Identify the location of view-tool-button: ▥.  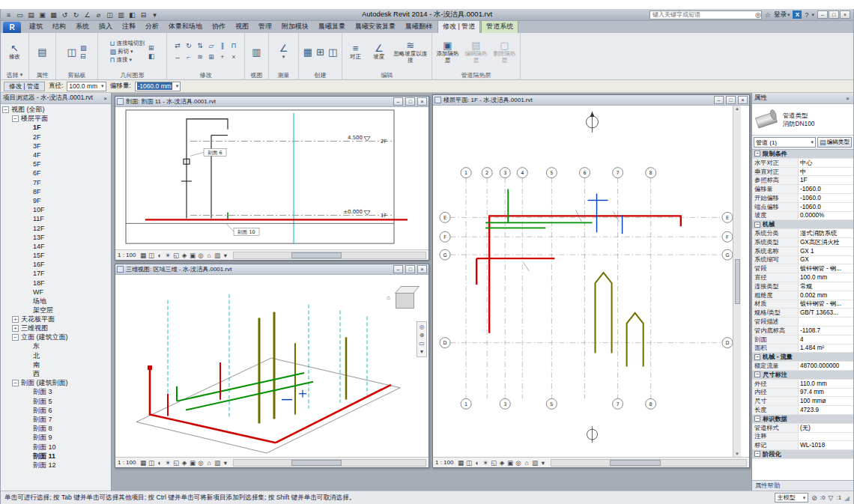
(256, 52).